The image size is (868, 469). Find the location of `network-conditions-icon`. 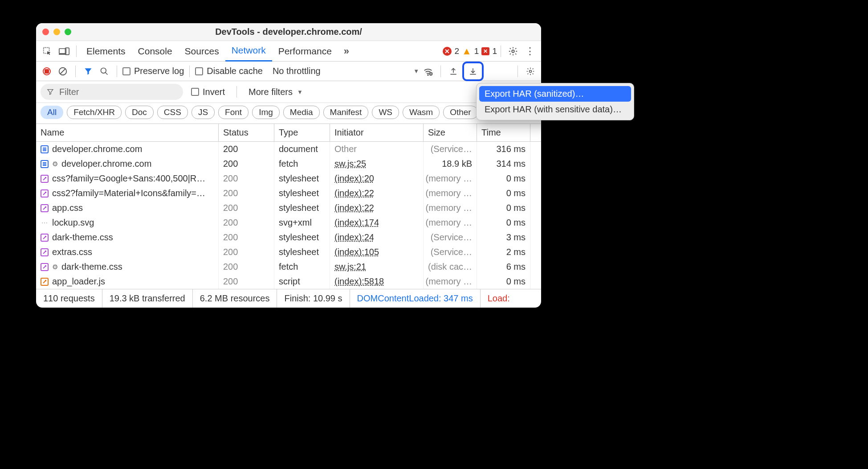

network-conditions-icon is located at coordinates (428, 71).